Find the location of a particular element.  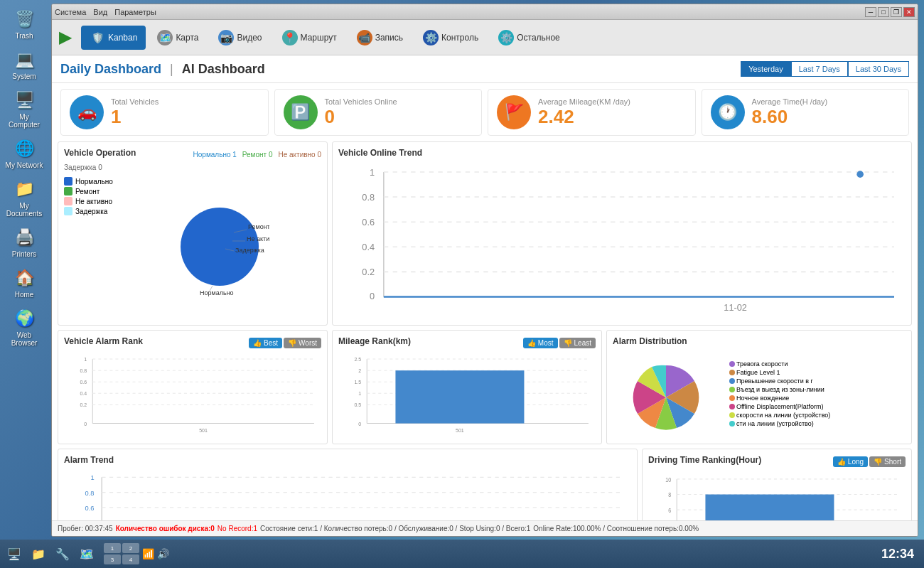

status-network: Состояние сети:1 / Количество потерь:0 /… is located at coordinates (395, 529).